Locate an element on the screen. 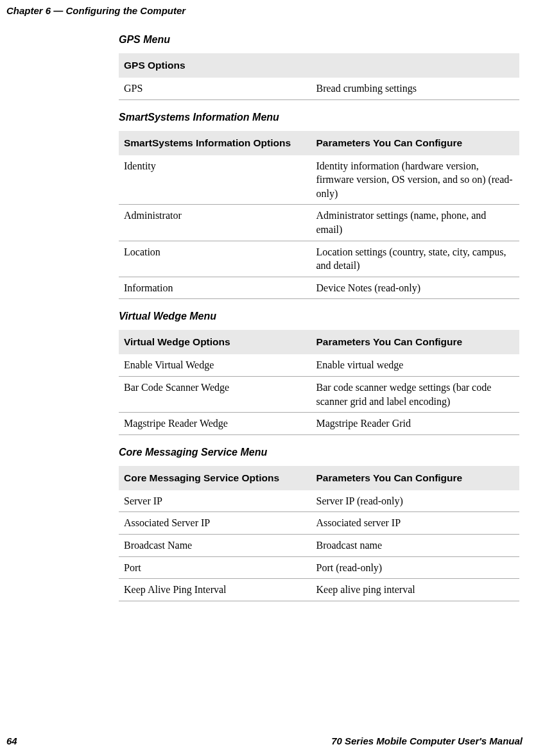 This screenshot has height=756, width=545. cell-option: GPS is located at coordinates (215, 89).